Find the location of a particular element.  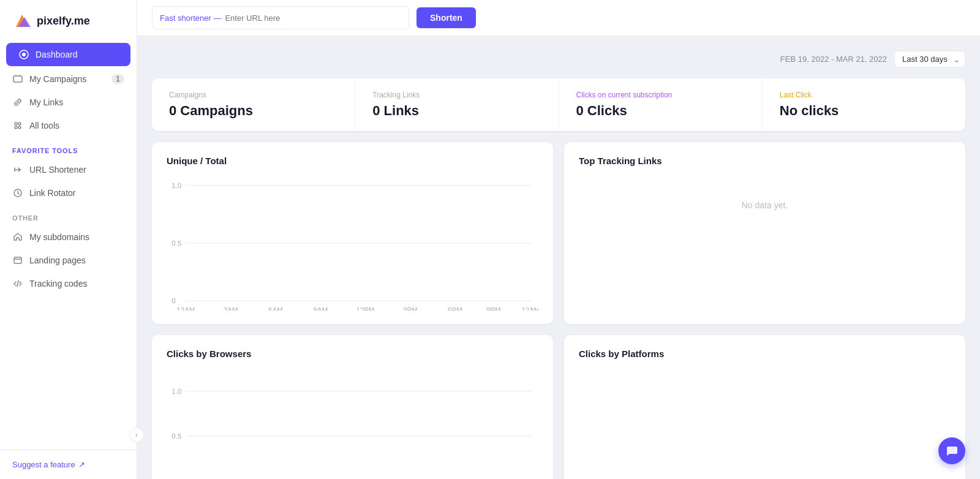

svg-text: 0 is located at coordinates (173, 301).